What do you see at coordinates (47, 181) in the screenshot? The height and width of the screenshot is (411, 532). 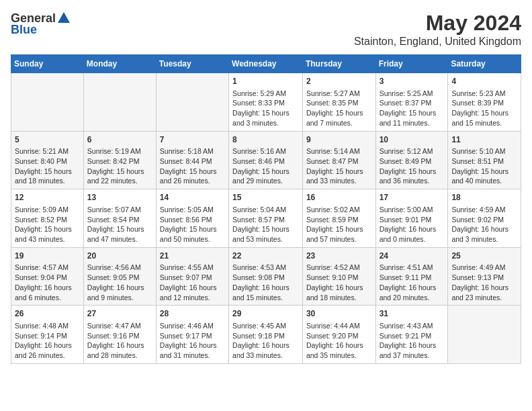 I see `cell-content-line: and 18 minutes.` at bounding box center [47, 181].